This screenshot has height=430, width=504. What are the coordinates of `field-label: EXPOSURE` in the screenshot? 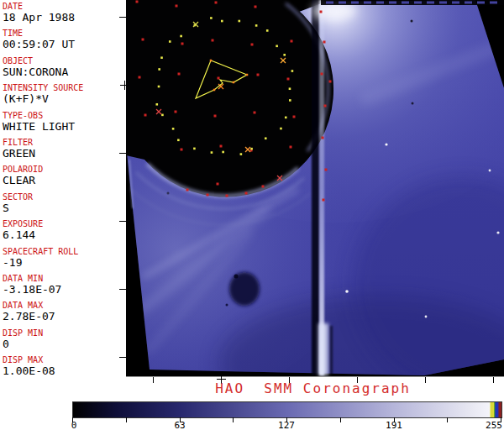 It's located at (23, 223).